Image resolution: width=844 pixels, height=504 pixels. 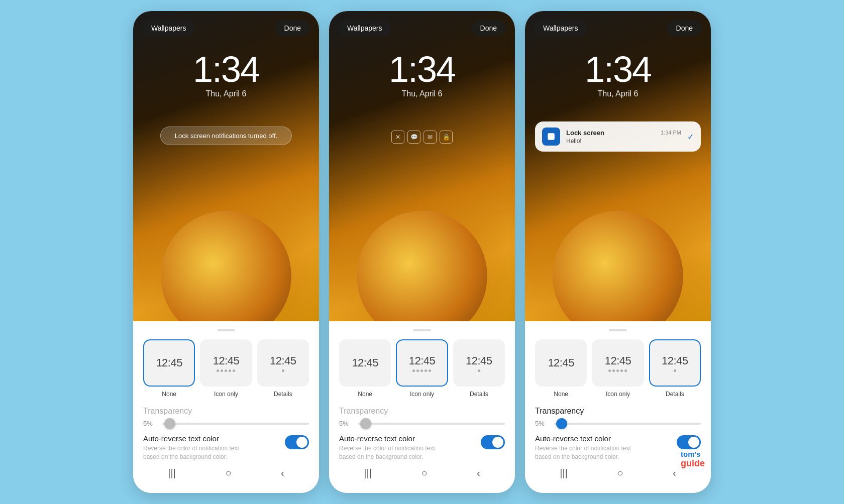 What do you see at coordinates (422, 368) in the screenshot?
I see `option-icononly-2: 12:45 Icon only` at bounding box center [422, 368].